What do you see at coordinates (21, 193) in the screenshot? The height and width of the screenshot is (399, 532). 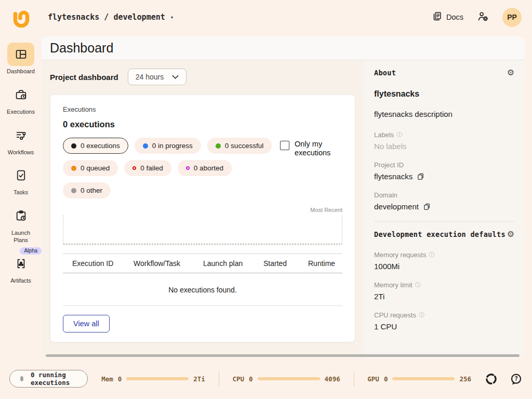 I see `sidebar-item-label: Tasks` at bounding box center [21, 193].